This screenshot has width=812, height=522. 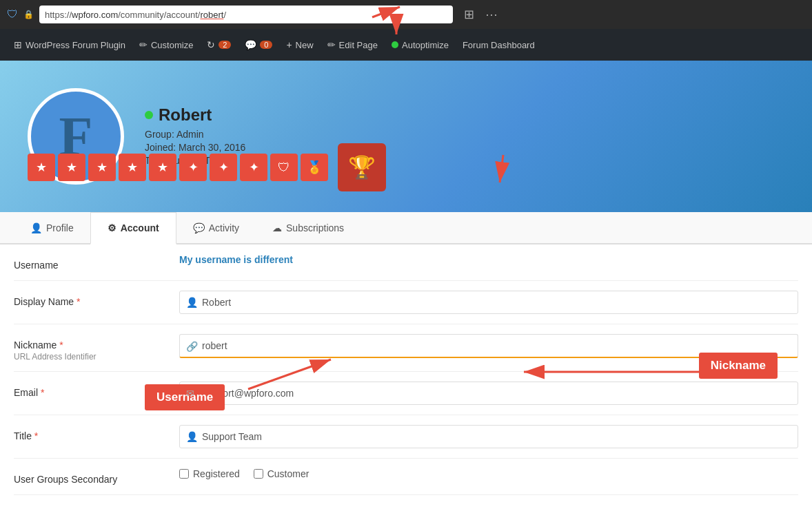 I want to click on username-link: My username is different, so click(x=236, y=260).